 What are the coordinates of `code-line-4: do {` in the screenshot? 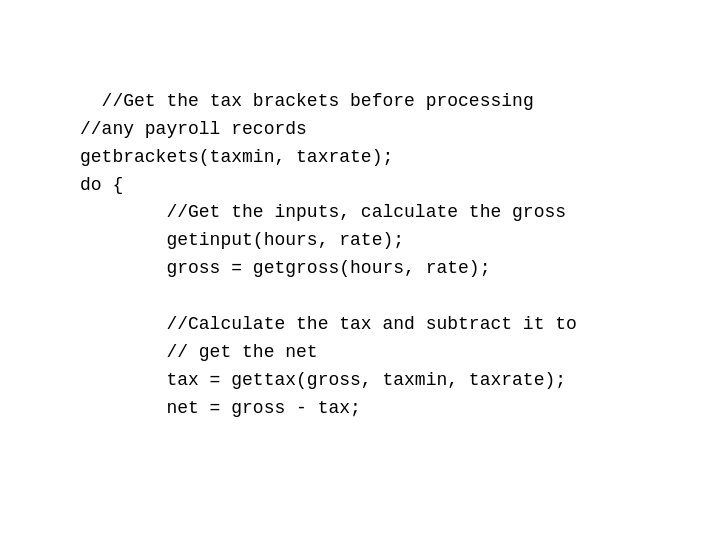 It's located at (102, 185).